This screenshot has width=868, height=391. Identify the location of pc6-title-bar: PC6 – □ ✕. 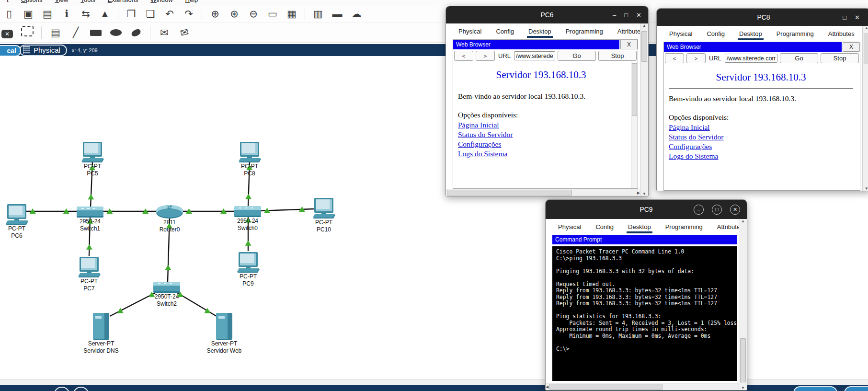
(547, 15).